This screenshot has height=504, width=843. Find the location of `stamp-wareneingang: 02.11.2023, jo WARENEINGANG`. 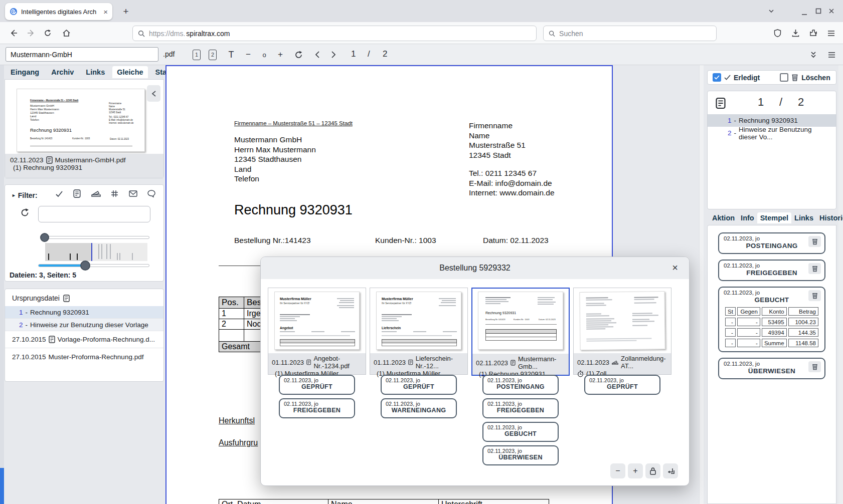

stamp-wareneingang: 02.11.2023, jo WARENEINGANG is located at coordinates (419, 408).